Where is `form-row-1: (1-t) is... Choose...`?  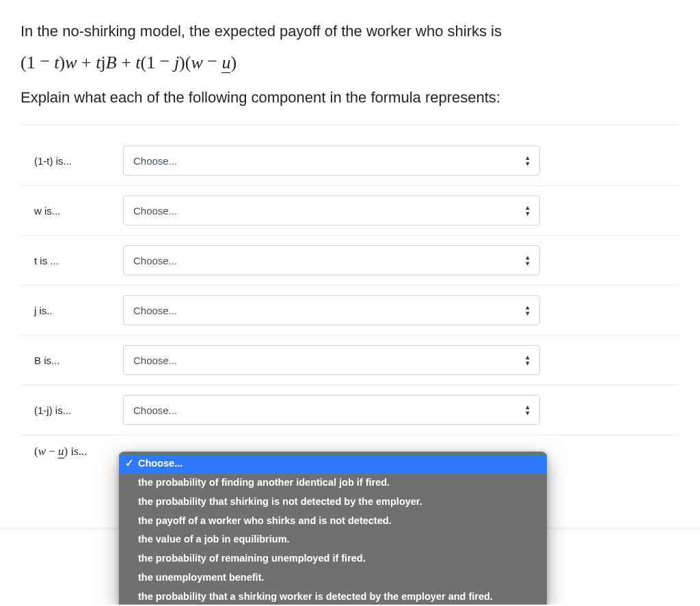 form-row-1: (1-t) is... Choose... is located at coordinates (350, 161).